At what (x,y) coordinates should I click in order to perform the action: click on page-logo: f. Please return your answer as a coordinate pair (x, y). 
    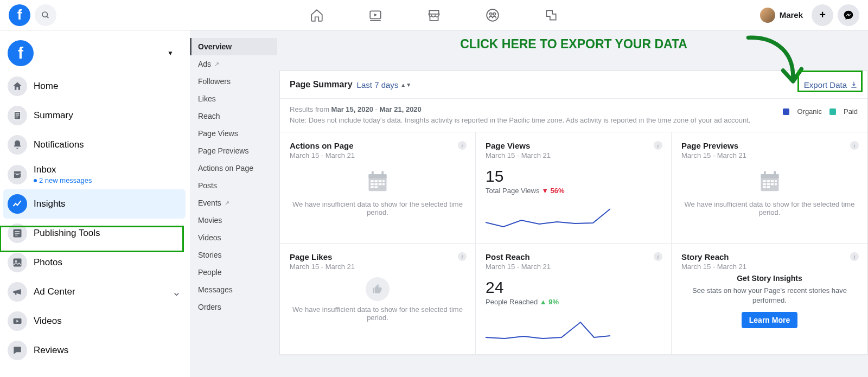
    Looking at the image, I should click on (21, 53).